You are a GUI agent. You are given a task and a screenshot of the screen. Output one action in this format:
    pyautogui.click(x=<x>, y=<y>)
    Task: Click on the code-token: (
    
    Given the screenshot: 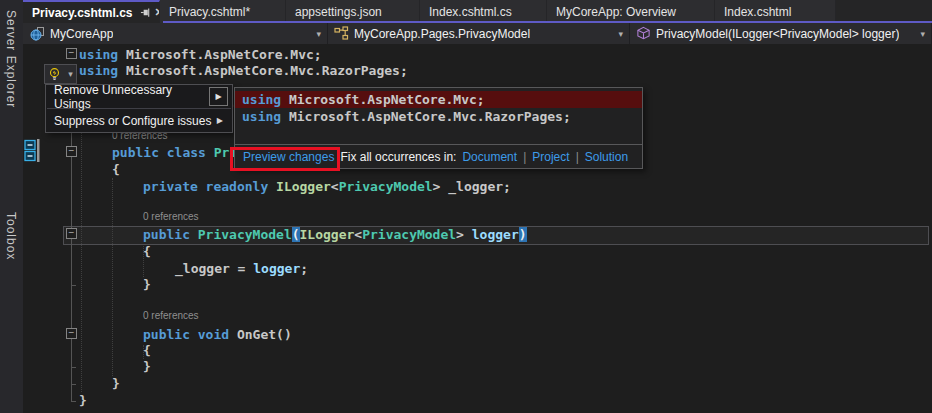 What is the action you would take?
    pyautogui.click(x=296, y=234)
    